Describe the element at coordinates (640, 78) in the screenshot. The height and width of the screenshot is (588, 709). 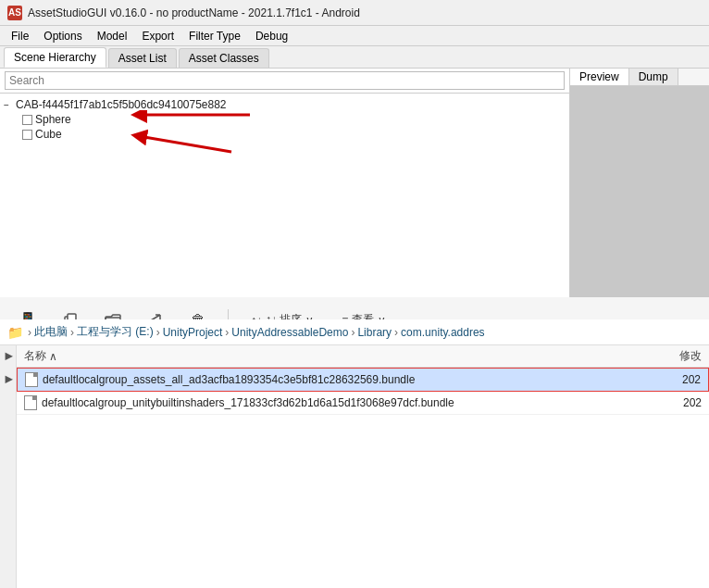
I see `right-tabs: Preview Dump` at that location.